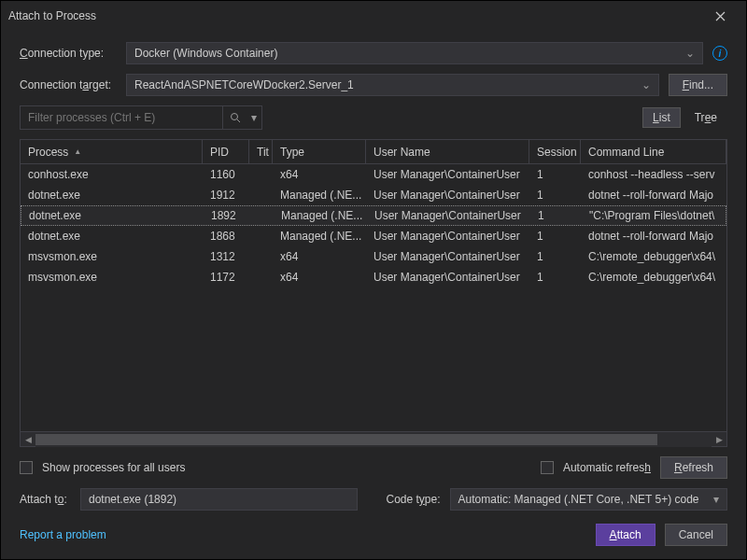 This screenshot has height=560, width=747. I want to click on code-type-combo: Automatic: Managed (.NET Core, .NET 5+) …, so click(588, 499).